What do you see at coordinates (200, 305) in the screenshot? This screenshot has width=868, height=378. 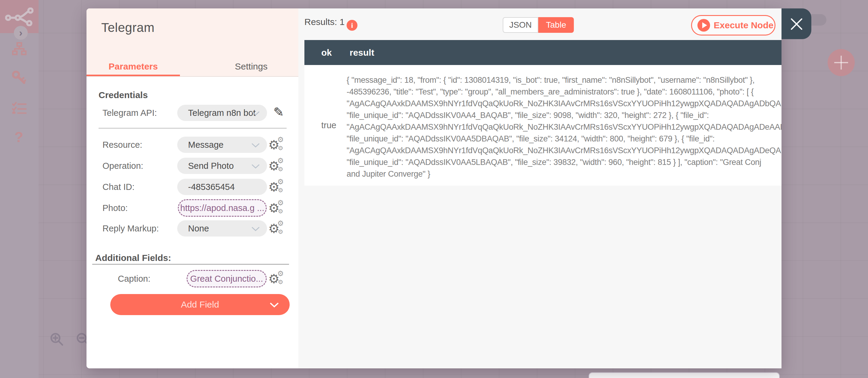 I see `add-field-button: Add Field` at bounding box center [200, 305].